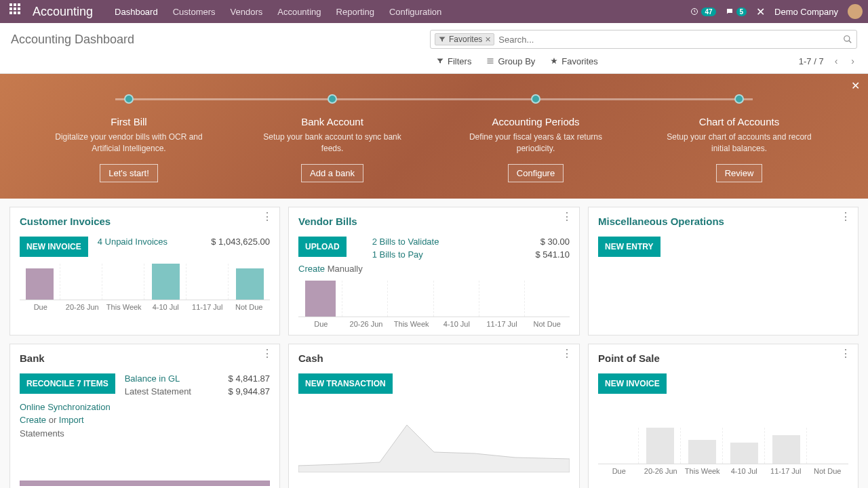 Image resolution: width=868 pixels, height=488 pixels. What do you see at coordinates (247, 12) in the screenshot?
I see `nav-vendors: Vendors` at bounding box center [247, 12].